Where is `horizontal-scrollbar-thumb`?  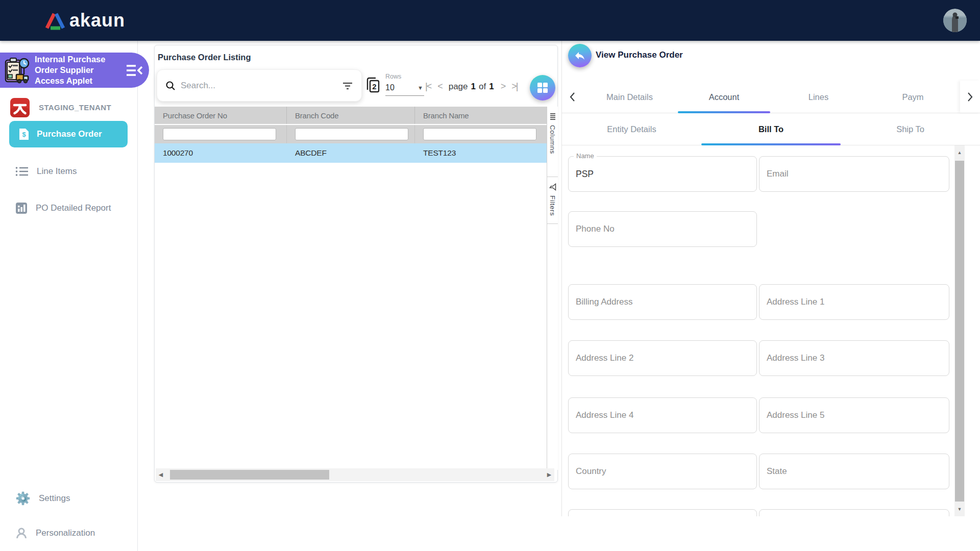 horizontal-scrollbar-thumb is located at coordinates (250, 474).